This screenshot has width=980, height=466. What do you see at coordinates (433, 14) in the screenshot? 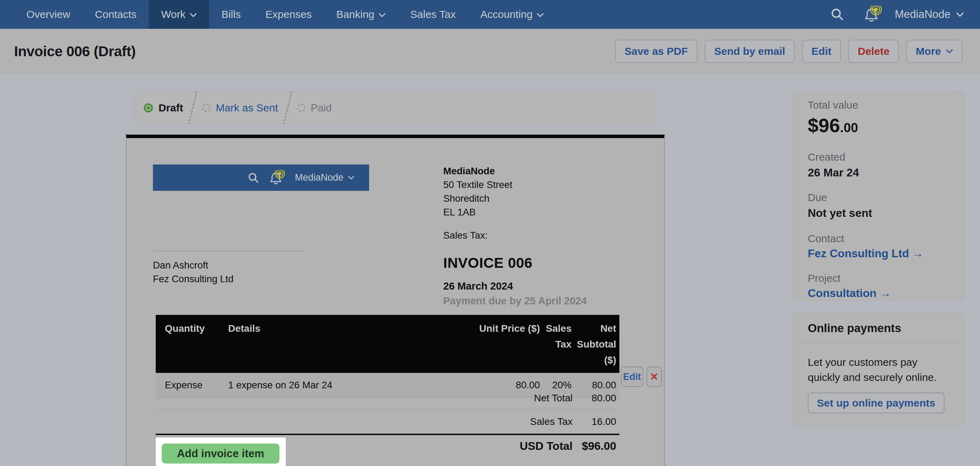
I see `nav-item-sales-tax: Sales Tax` at bounding box center [433, 14].